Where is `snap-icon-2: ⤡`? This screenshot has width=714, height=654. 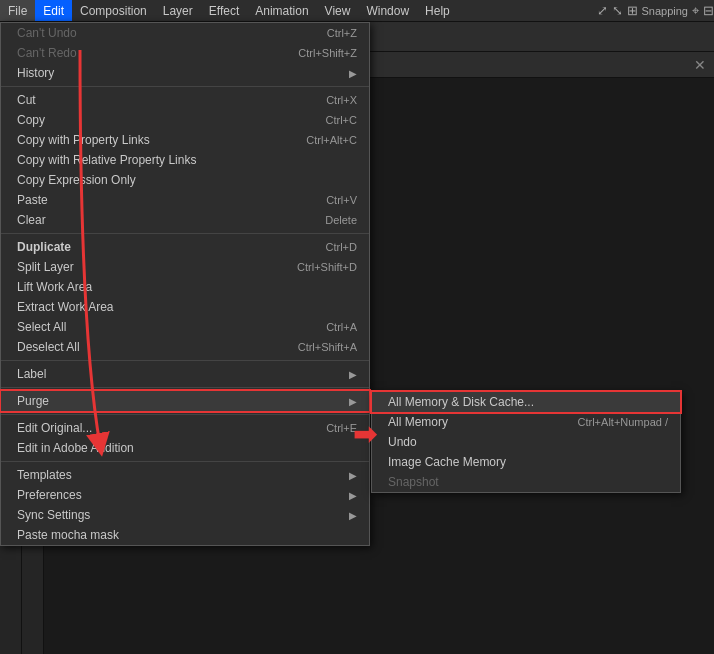
snap-icon-2: ⤡ is located at coordinates (618, 10).